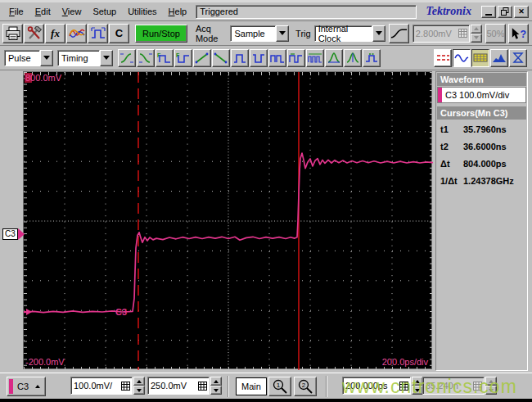  What do you see at coordinates (119, 34) in the screenshot?
I see `clear-data-button: C` at bounding box center [119, 34].